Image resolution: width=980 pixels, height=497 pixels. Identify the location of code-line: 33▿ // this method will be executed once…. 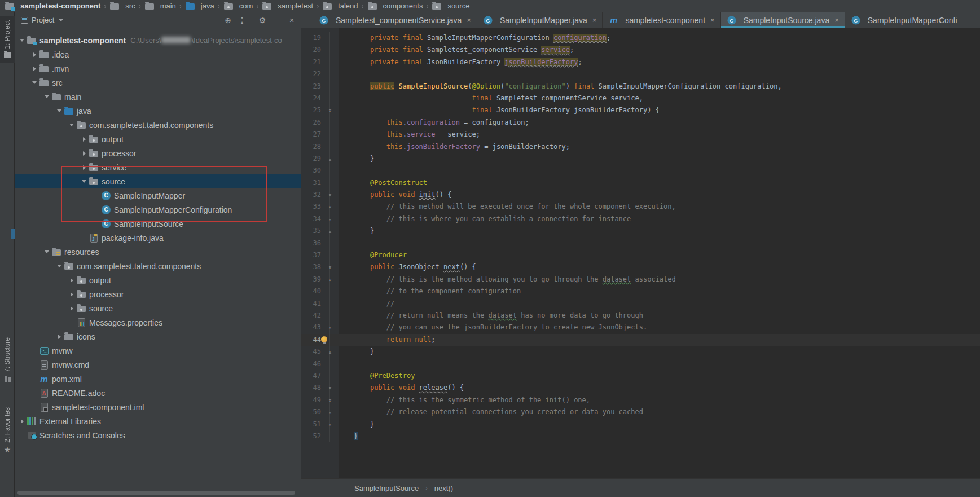
(640, 206).